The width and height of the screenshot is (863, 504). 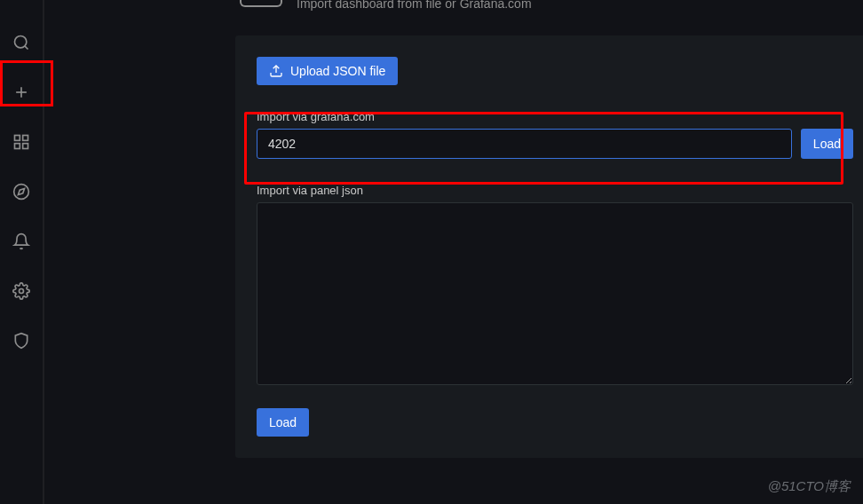 What do you see at coordinates (276, 71) in the screenshot?
I see `upload-icon` at bounding box center [276, 71].